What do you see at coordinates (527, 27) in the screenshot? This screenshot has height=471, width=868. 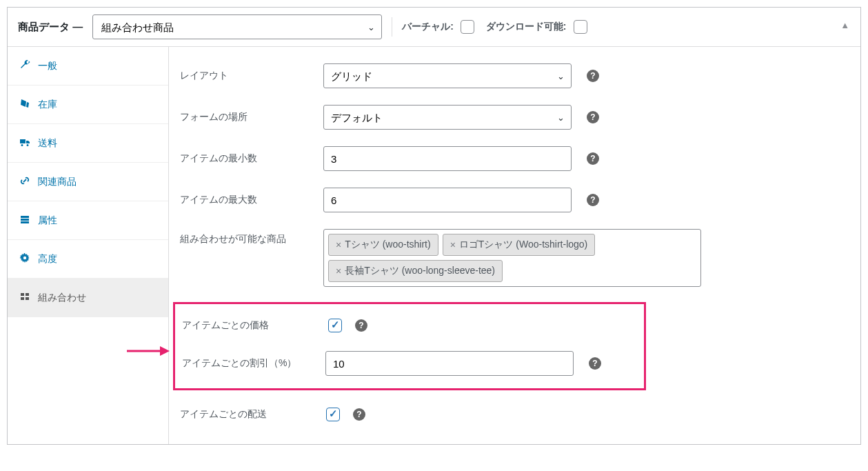 I see `downloadable-label: ダウンロード可能:` at bounding box center [527, 27].